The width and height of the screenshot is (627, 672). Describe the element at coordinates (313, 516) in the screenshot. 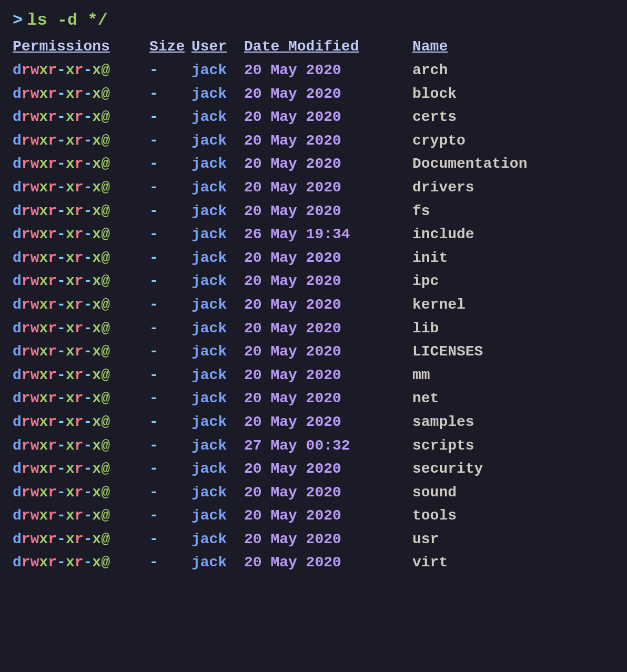

I see `table-row: drwxr-xr-x@-jack20 May 2020tools` at that location.